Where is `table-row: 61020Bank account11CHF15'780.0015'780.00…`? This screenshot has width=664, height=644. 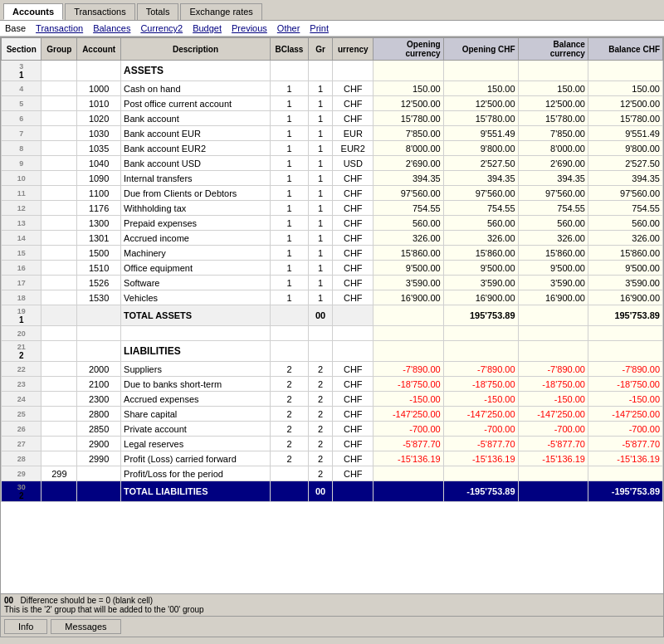
table-row: 61020Bank account11CHF15'780.0015'780.00… is located at coordinates (332, 119).